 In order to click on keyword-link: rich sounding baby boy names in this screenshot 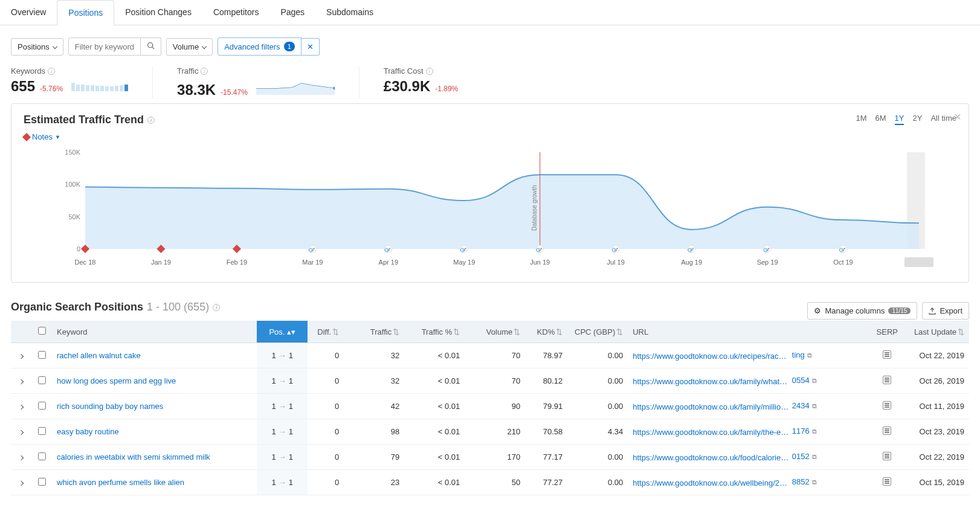, I will do `click(110, 406)`.